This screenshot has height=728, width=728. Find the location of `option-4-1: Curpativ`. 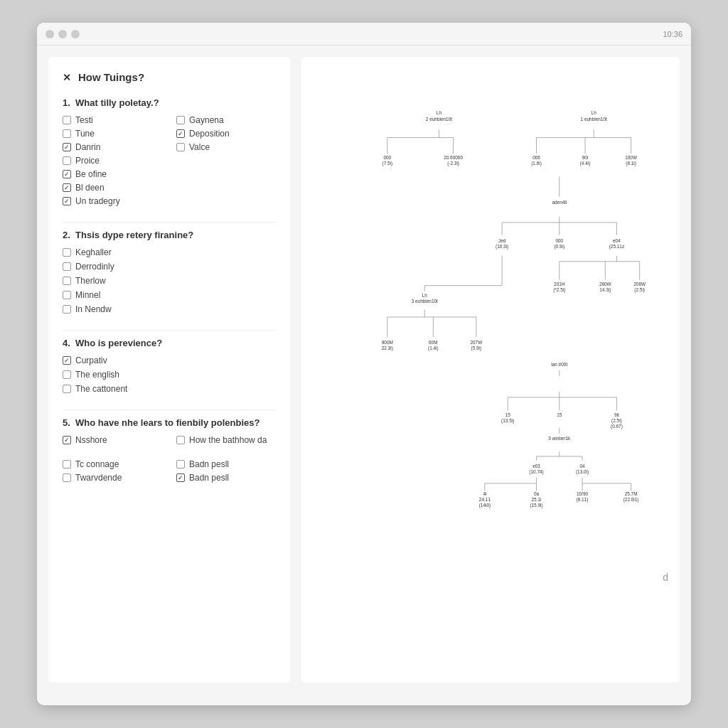

option-4-1: Curpativ is located at coordinates (169, 360).